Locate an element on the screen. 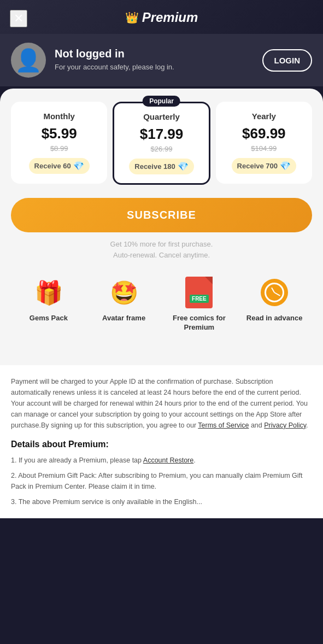 The image size is (323, 644). user-name: Not logged in is located at coordinates (154, 54).